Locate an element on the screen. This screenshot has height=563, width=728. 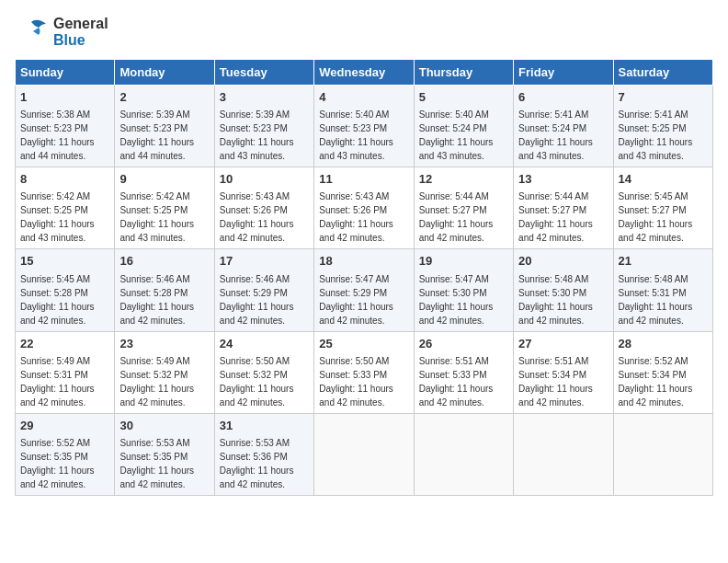
weekday-header: Tuesday is located at coordinates (264, 73).